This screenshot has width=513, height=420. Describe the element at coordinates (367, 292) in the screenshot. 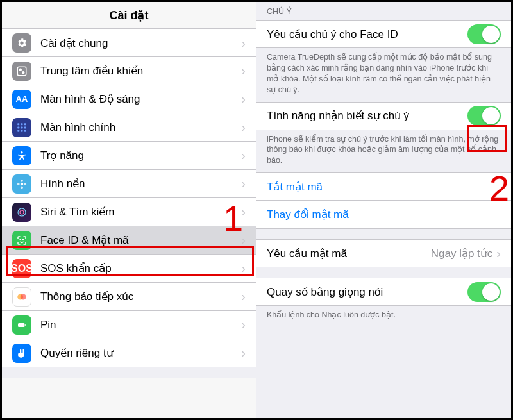

I see `row-label: Quay số bằng giọng nói` at that location.